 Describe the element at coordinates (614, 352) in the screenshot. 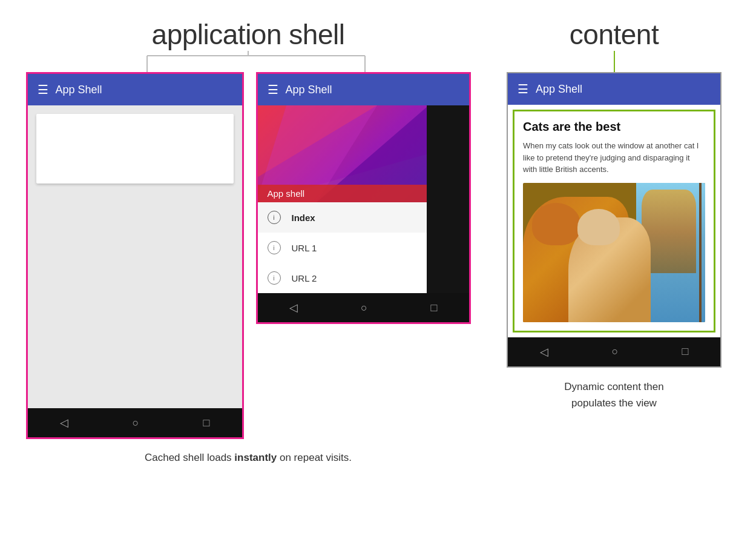

I see `phone3-navbar: ◁ ○ □` at that location.